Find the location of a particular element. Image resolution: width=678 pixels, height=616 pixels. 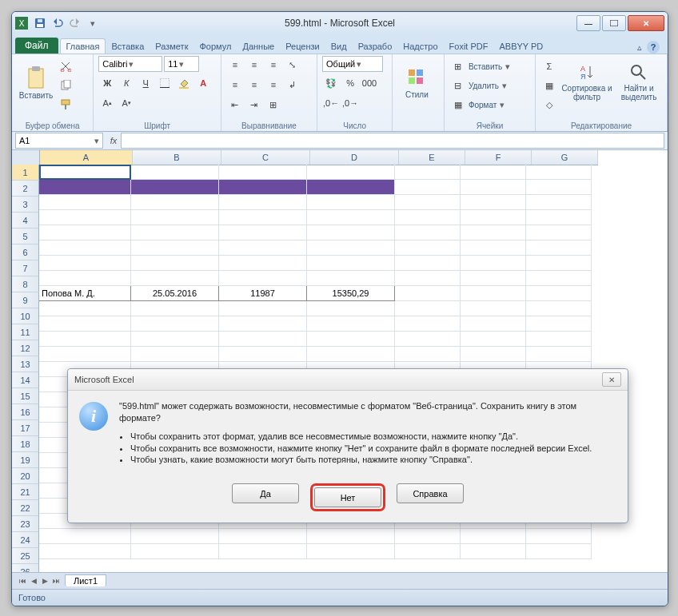

row-header: 14 is located at coordinates (26, 380).